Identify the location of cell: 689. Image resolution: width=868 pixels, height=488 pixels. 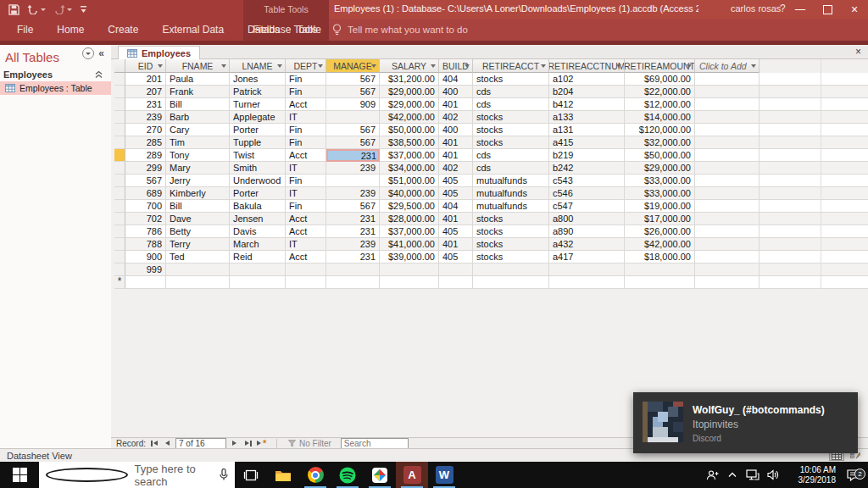
(146, 193).